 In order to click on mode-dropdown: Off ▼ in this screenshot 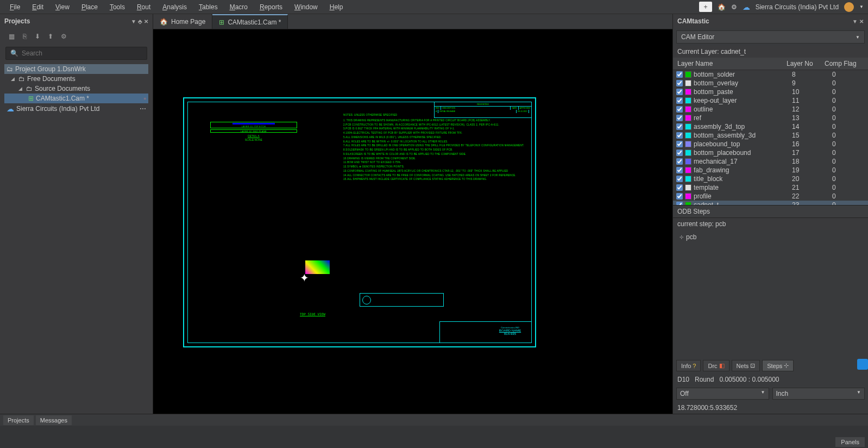, I will do `click(722, 394)`.